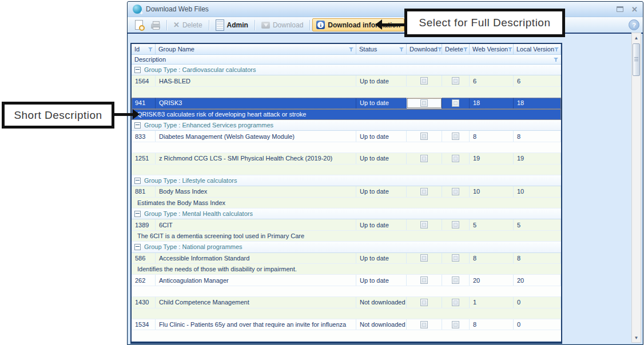  I want to click on callout-arrow-line, so click(393, 25).